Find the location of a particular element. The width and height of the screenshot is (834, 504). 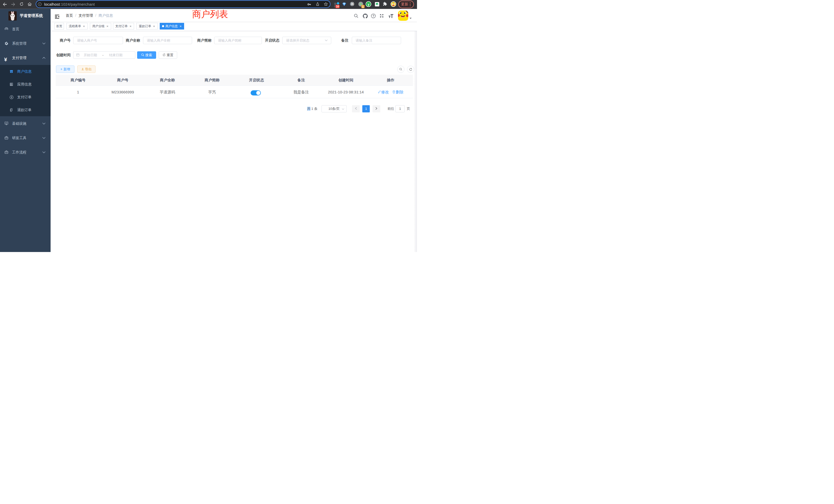

svg-text: 10 is located at coordinates (338, 6).